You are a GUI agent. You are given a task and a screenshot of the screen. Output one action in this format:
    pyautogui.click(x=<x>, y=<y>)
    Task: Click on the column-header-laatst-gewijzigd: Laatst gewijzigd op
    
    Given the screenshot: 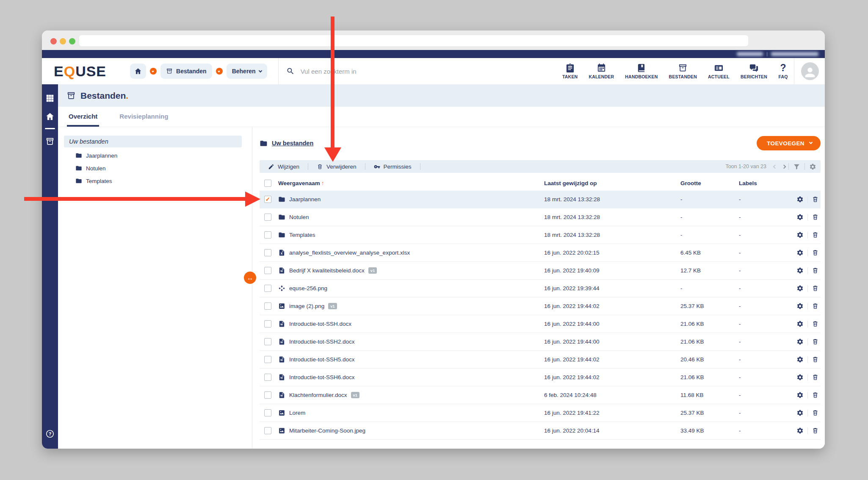 What is the action you would take?
    pyautogui.click(x=612, y=183)
    